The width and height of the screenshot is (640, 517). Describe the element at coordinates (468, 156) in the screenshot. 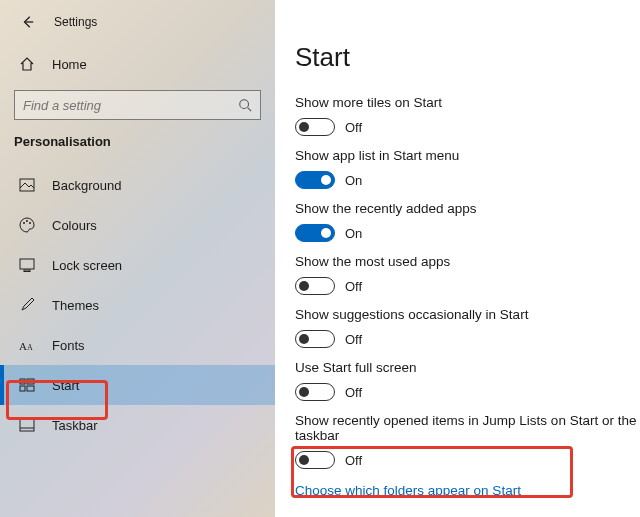

I see `setting-label: Show app list in Start menu` at that location.